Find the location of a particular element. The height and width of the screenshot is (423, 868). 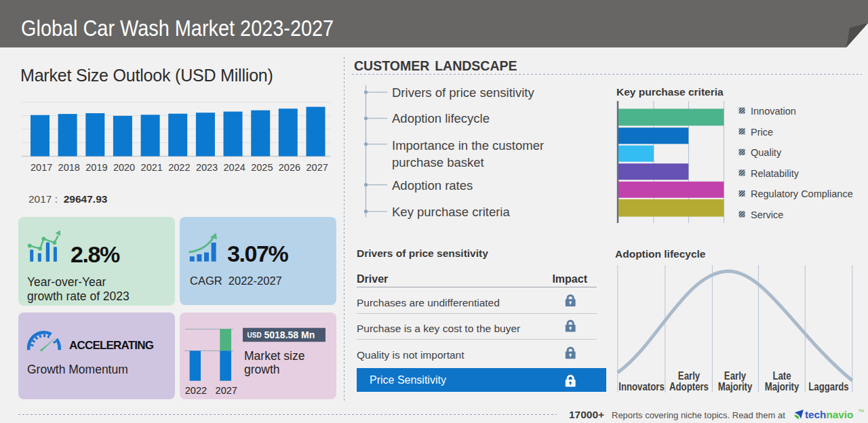

svg-text: USD is located at coordinates (255, 335).